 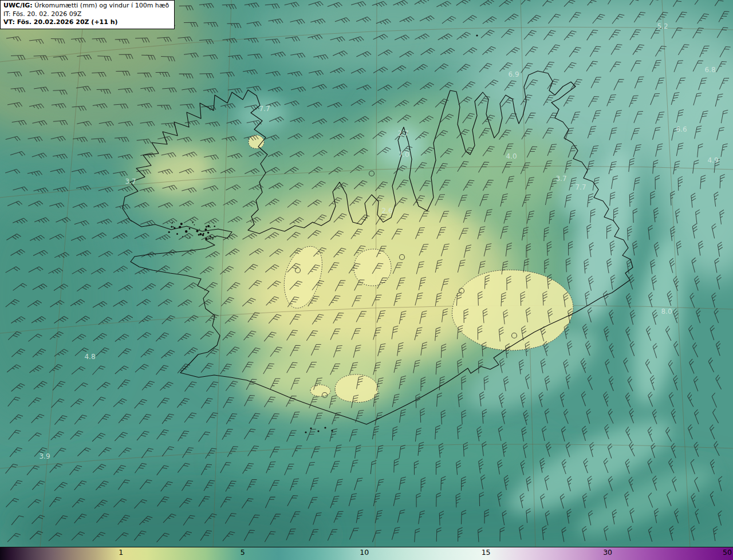 What do you see at coordinates (511, 156) in the screenshot?
I see `precip-value-label: 4.0` at bounding box center [511, 156].